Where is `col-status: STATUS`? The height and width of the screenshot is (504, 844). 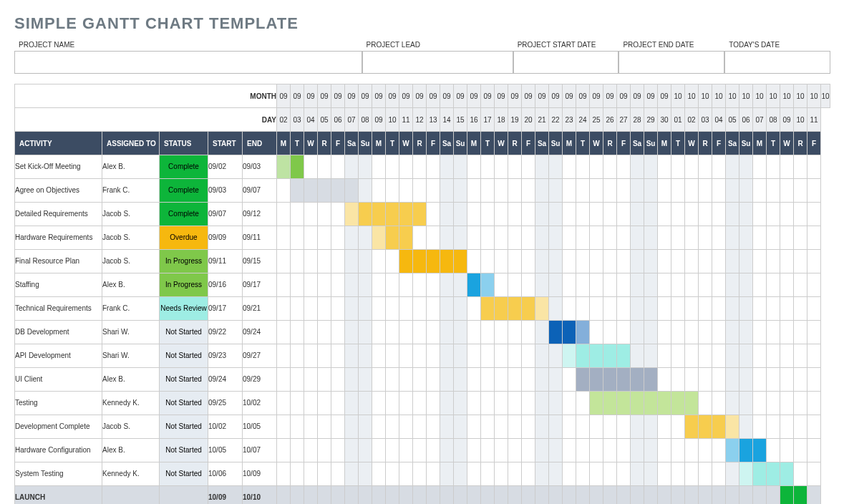 col-status: STATUS is located at coordinates (184, 143).